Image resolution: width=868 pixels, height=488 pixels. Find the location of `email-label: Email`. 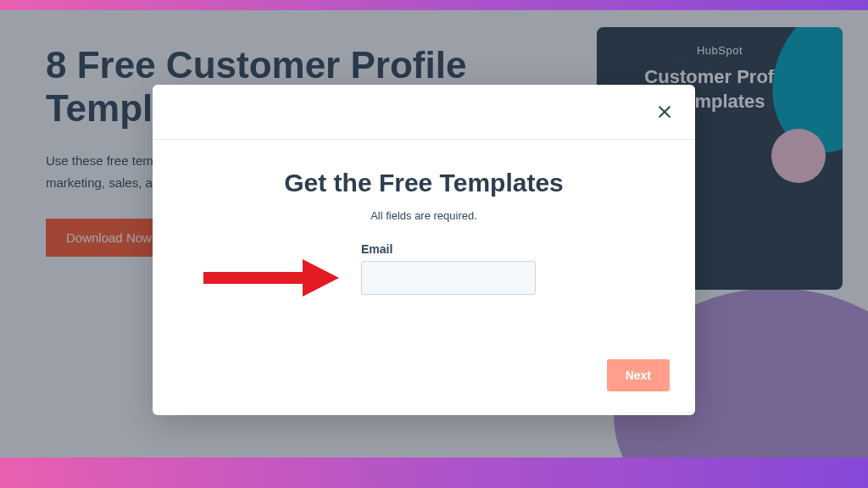

email-label: Email is located at coordinates (515, 249).